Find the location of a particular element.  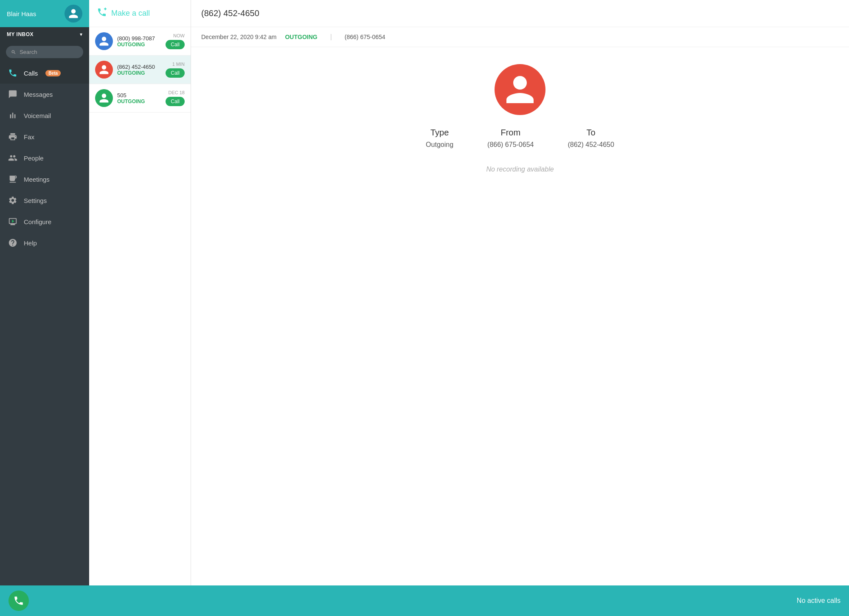

sidebar-item-meetings: Meetings is located at coordinates (45, 179).